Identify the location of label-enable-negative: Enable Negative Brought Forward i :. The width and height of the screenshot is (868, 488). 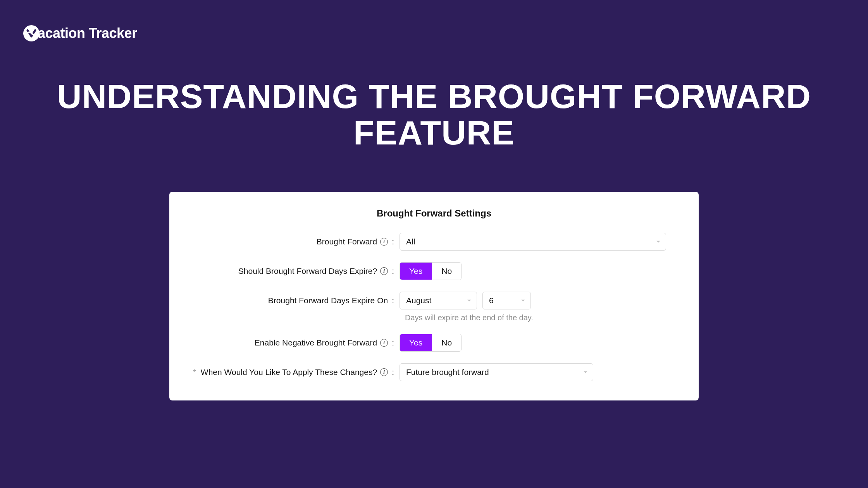
(294, 343).